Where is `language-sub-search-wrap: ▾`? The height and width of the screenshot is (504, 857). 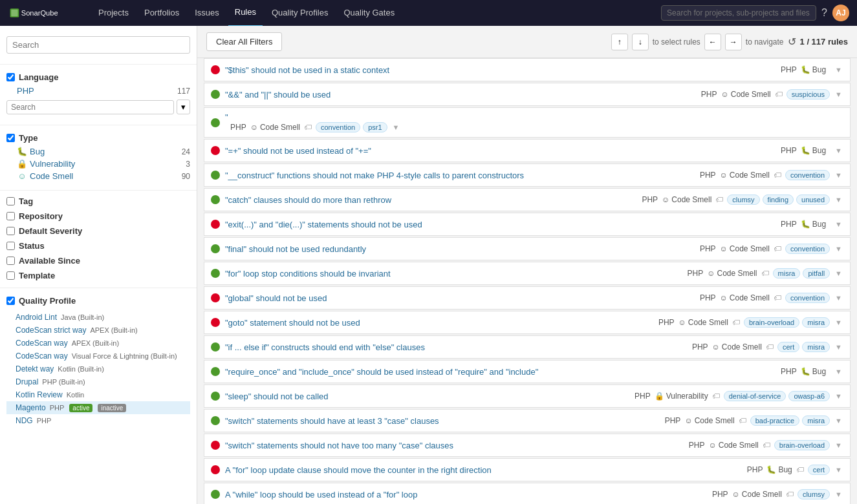 language-sub-search-wrap: ▾ is located at coordinates (98, 107).